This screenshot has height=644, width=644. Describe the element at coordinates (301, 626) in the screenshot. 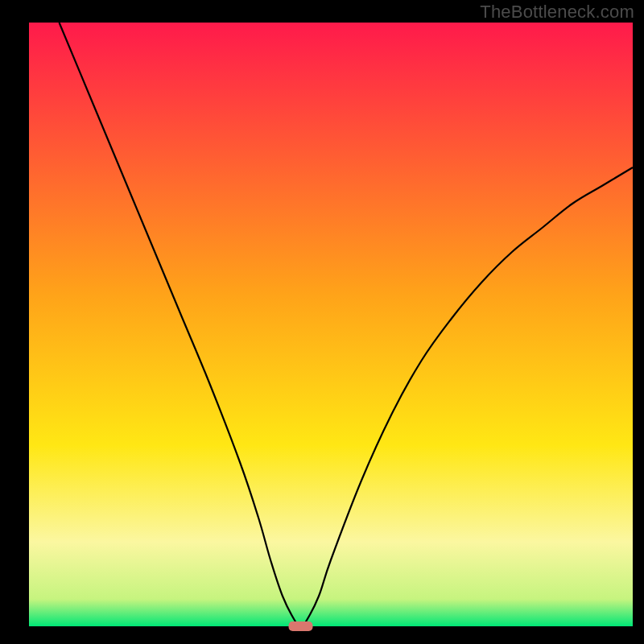

I see `optimal-marker` at that location.